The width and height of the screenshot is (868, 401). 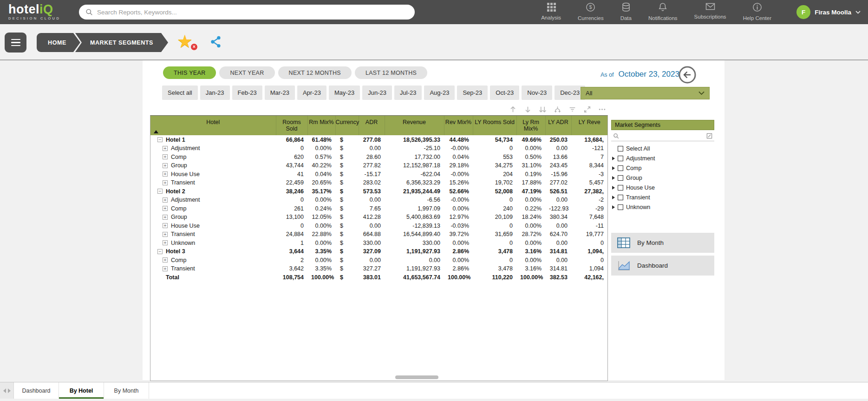 I want to click on nav-item-analysis: Analysis, so click(x=551, y=12).